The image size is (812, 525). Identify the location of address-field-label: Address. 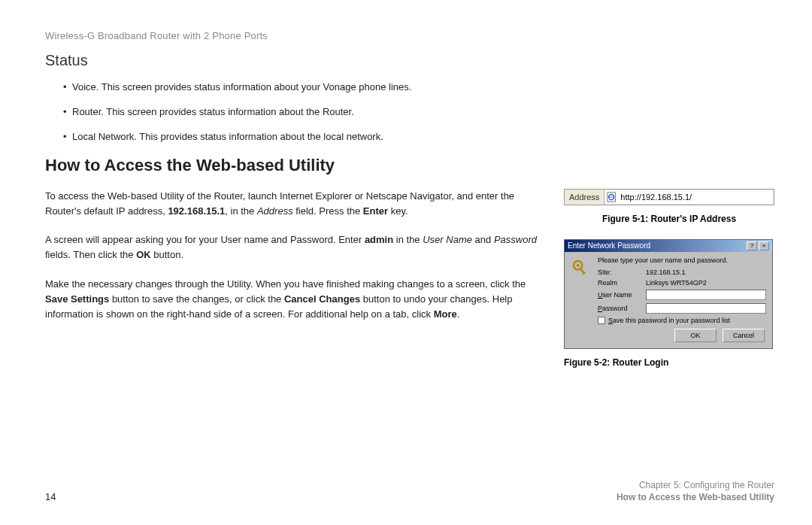
(275, 211).